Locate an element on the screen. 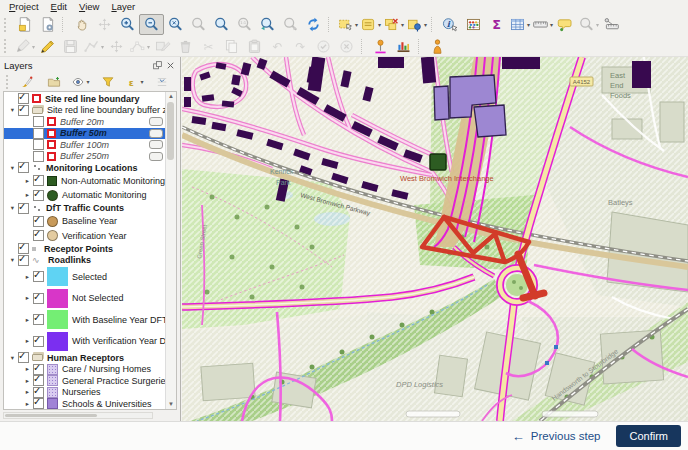 The height and width of the screenshot is (450, 688). identify-features-button is located at coordinates (450, 25).